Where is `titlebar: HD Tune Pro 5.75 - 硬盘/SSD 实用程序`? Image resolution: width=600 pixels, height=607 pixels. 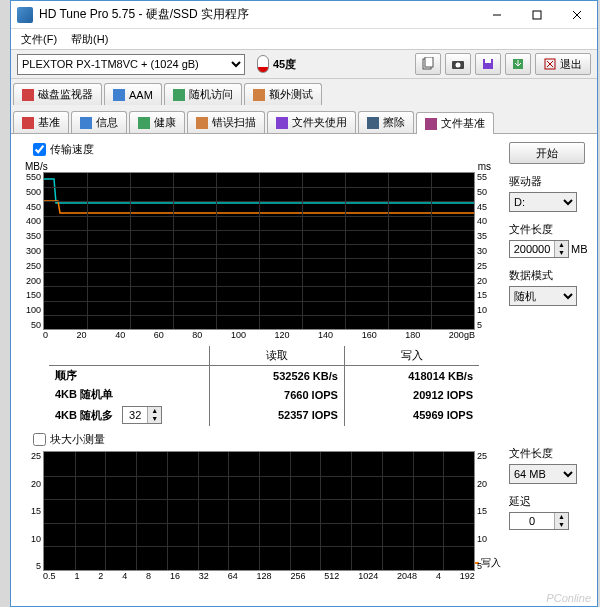 titlebar: HD Tune Pro 5.75 - 硬盘/SSD 实用程序 is located at coordinates (304, 15).